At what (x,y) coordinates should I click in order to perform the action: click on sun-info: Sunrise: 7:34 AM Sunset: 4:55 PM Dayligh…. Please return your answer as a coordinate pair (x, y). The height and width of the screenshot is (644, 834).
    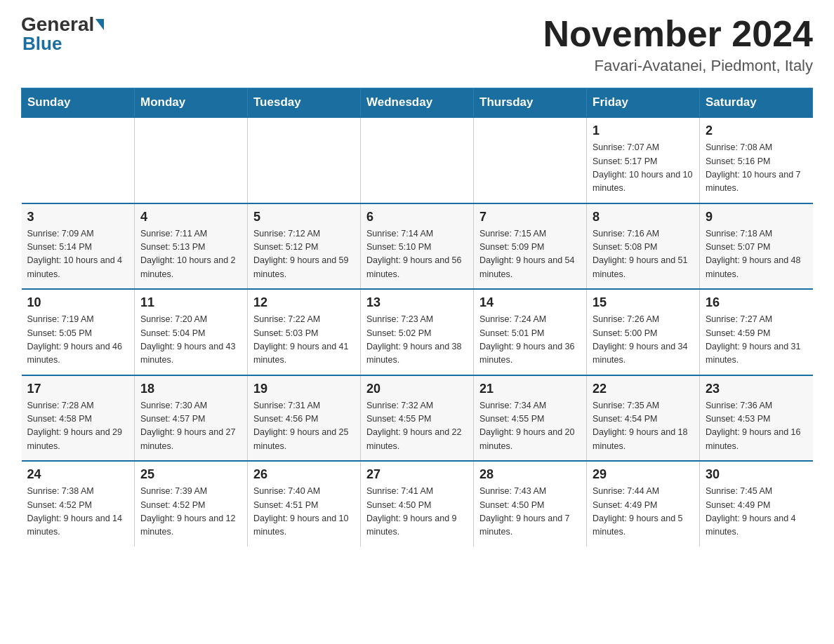
    Looking at the image, I should click on (530, 427).